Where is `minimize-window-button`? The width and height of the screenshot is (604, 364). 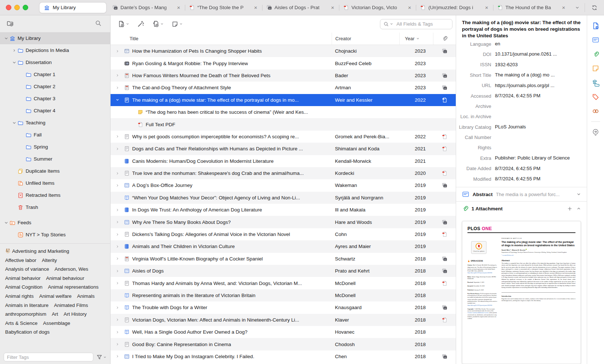
minimize-window-button is located at coordinates (17, 7).